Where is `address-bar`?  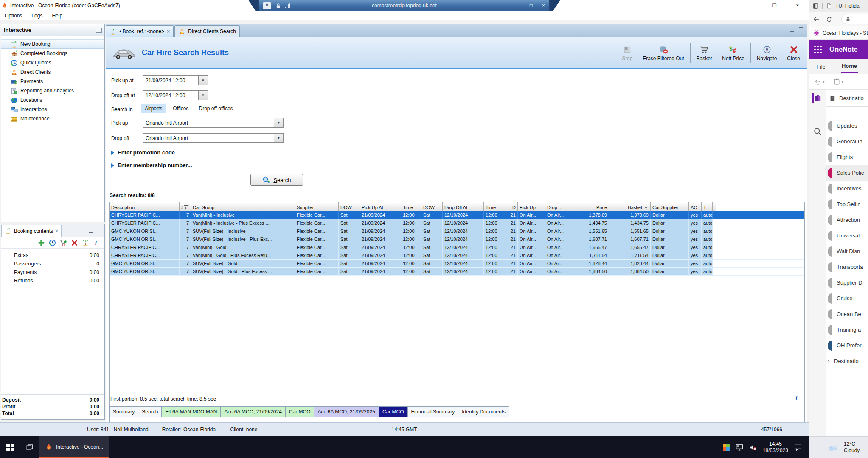 address-bar is located at coordinates (855, 19).